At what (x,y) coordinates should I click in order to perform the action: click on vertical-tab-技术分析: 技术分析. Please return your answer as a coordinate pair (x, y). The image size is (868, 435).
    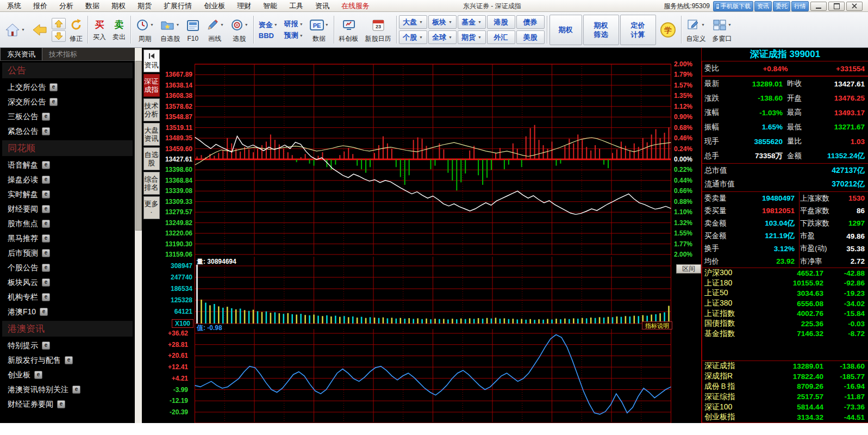
    Looking at the image, I should click on (152, 110).